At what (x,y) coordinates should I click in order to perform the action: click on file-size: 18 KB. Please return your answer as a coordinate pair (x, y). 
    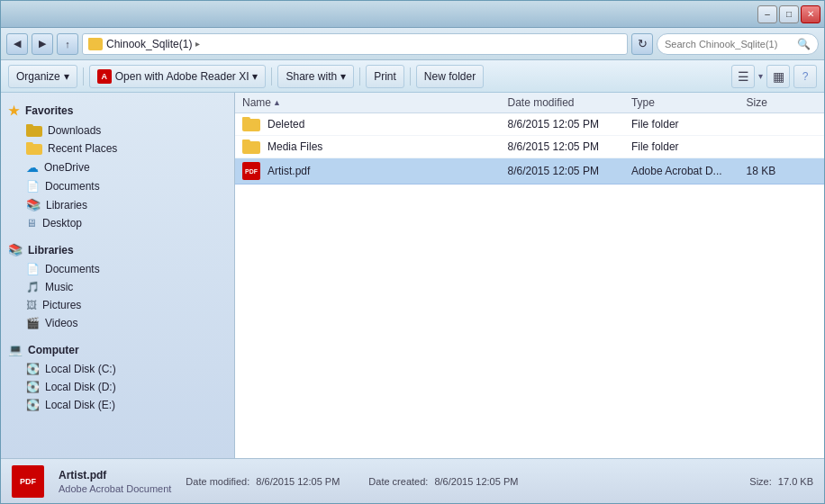
    Looking at the image, I should click on (760, 171).